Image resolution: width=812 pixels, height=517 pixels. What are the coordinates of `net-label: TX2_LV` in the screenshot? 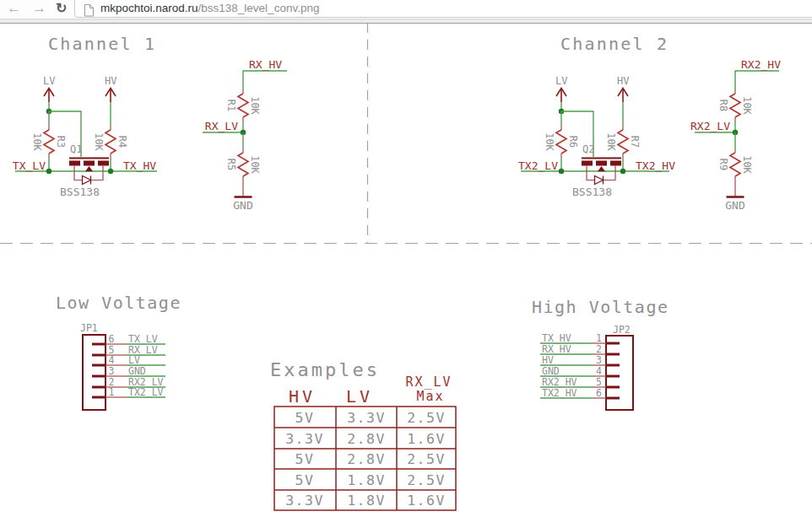 It's located at (539, 165).